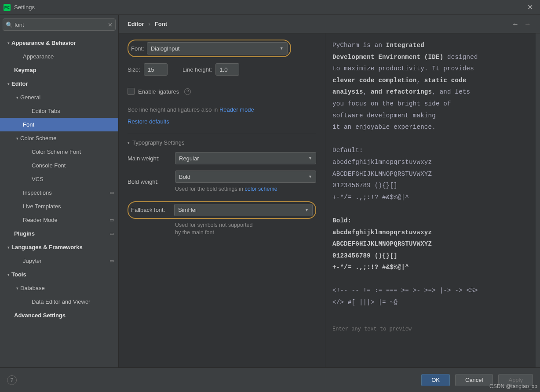 This screenshot has width=540, height=392. What do you see at coordinates (435, 380) in the screenshot?
I see `ok-button: OK` at bounding box center [435, 380].